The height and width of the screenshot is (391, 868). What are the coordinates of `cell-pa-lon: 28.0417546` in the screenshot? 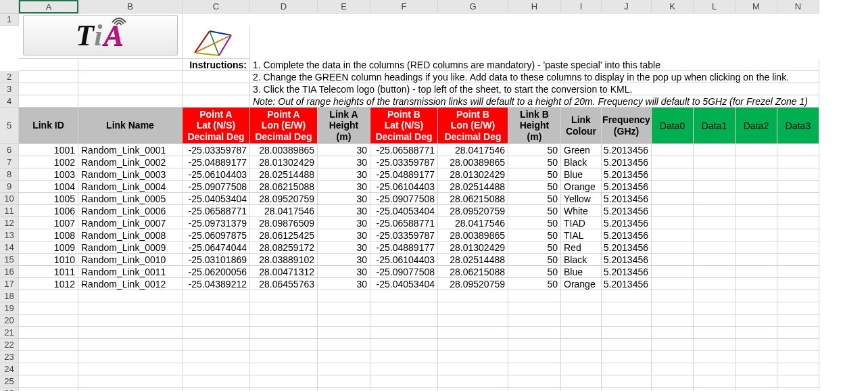 It's located at (284, 211).